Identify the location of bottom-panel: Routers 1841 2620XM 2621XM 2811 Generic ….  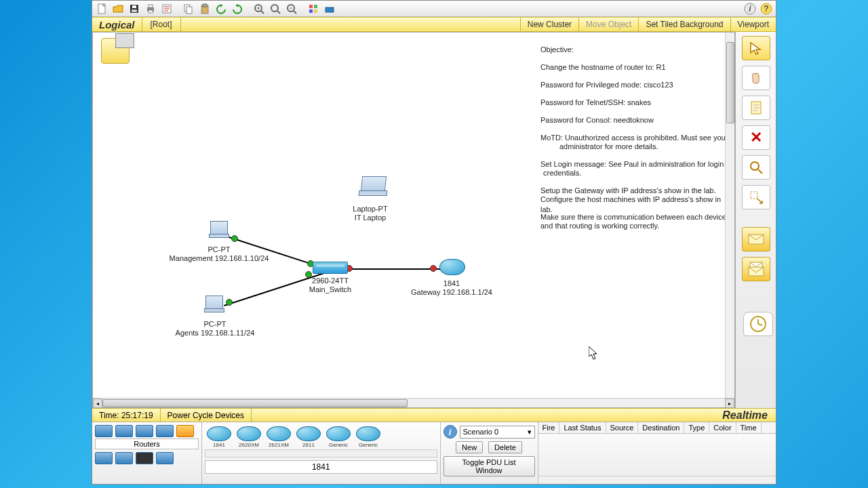
(434, 453).